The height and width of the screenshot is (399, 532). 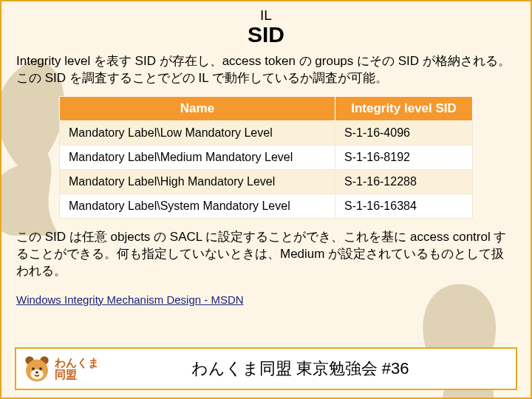 What do you see at coordinates (266, 205) in the screenshot?
I see `table-row: Mandatory Label\System Mandatory Level S…` at bounding box center [266, 205].